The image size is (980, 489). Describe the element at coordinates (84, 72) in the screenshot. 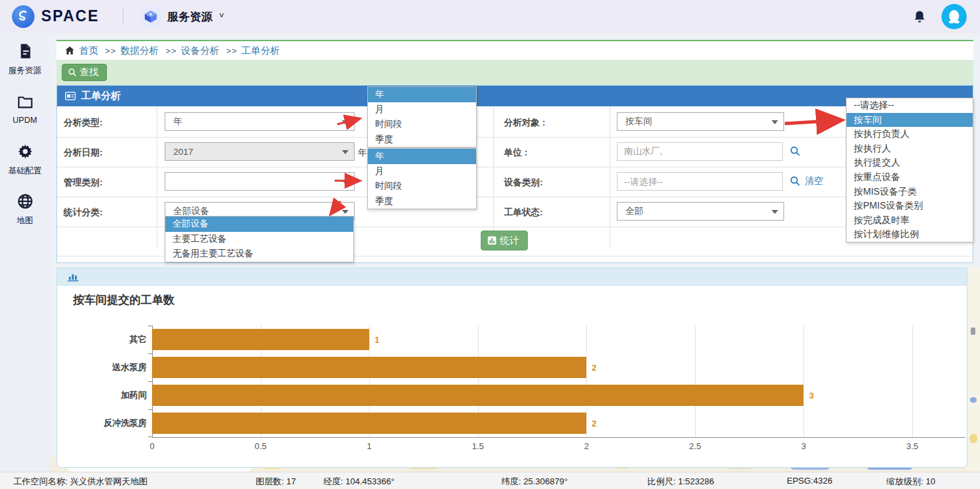

I see `search-button: 查找` at that location.